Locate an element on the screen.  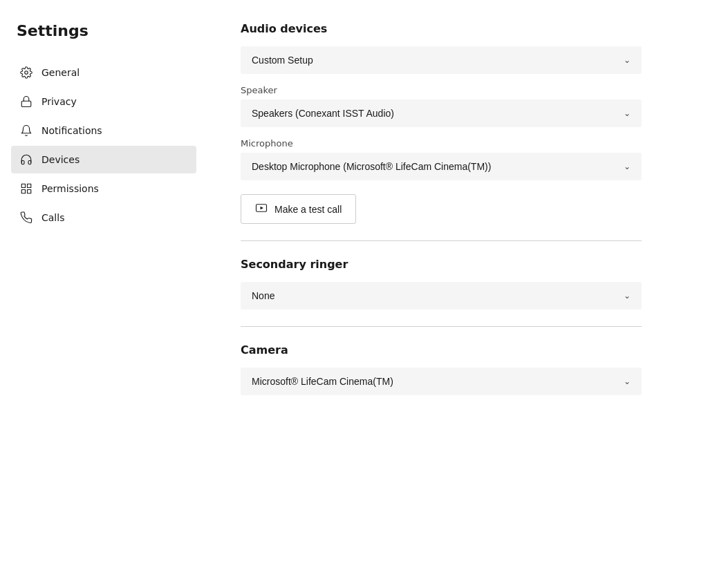
secondary-ringer-title: Secondary ringer is located at coordinates (441, 264).